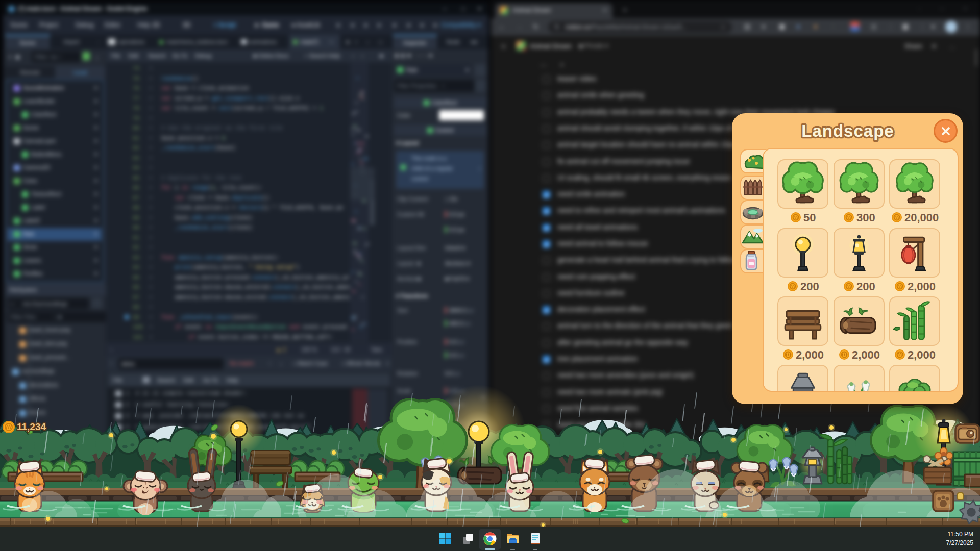 Image resolution: width=980 pixels, height=551 pixels. Describe the element at coordinates (810, 217) in the screenshot. I see `svg-text: 50` at that location.